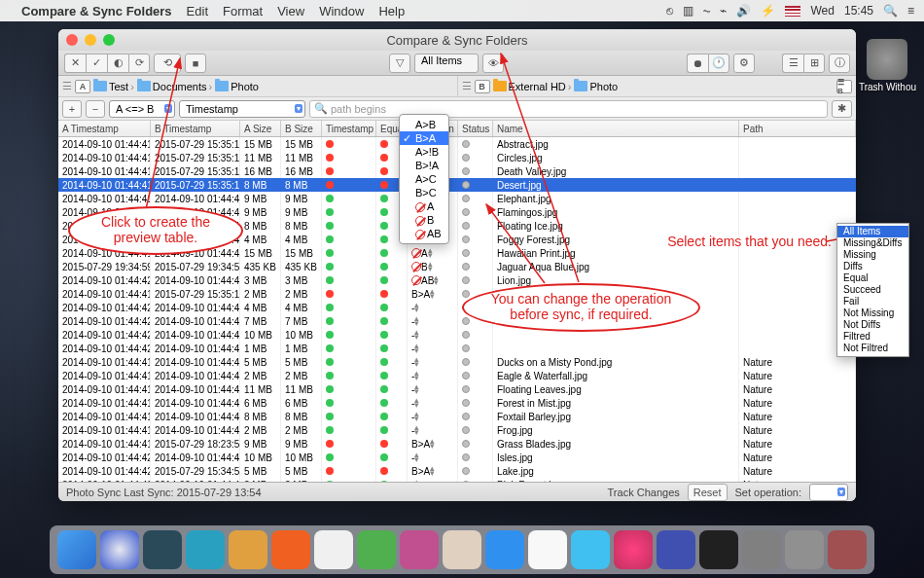 This screenshot has height=578, width=924. Describe the element at coordinates (424, 193) in the screenshot. I see `op-menu-item: B>C` at that location.